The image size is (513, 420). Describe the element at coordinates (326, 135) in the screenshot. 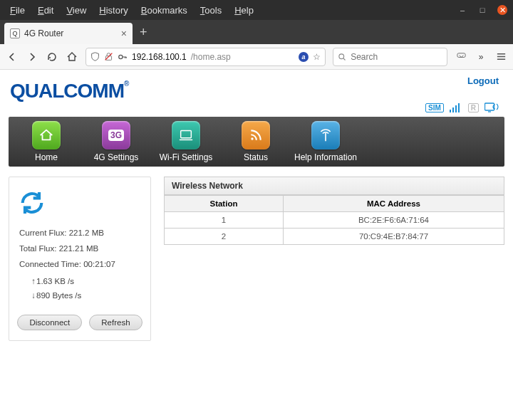

I see `antenna-icon` at that location.